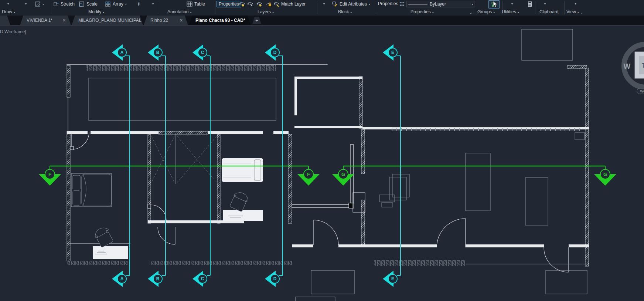 This screenshot has width=644, height=301. Describe the element at coordinates (486, 12) in the screenshot. I see `groups-panel-label: Groups▾` at that location.